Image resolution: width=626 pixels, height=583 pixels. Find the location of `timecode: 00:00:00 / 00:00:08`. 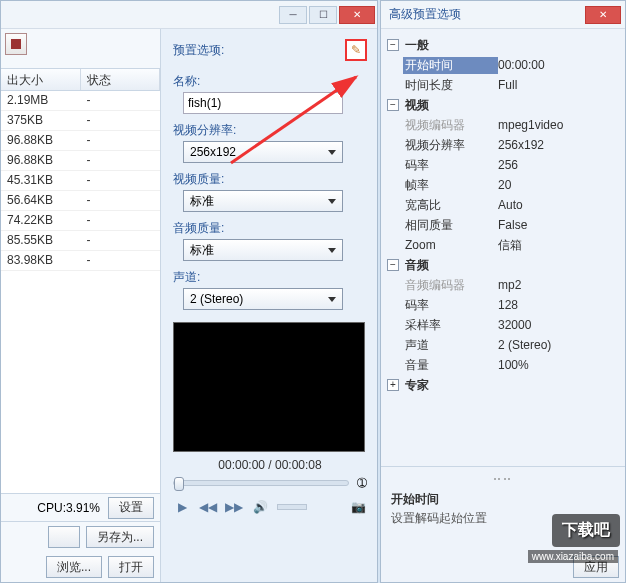

timecode: 00:00:00 / 00:00:08 is located at coordinates (270, 465).